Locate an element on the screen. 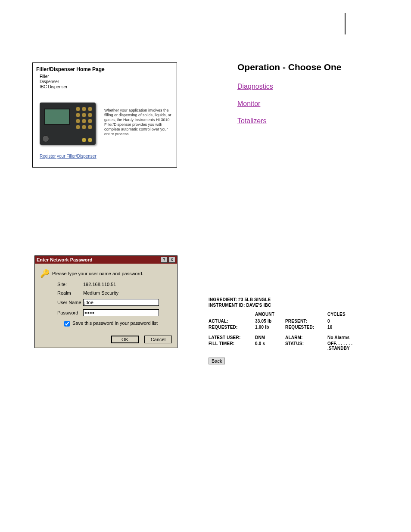 The image size is (411, 532). nav-item: IBC Dispenser is located at coordinates (108, 87).